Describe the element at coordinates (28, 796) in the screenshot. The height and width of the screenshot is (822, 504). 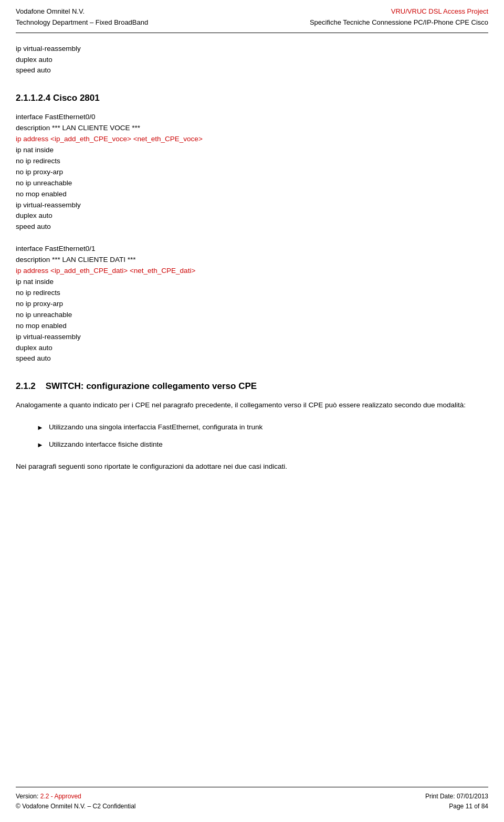
I see `footer-version-label: Version:` at that location.